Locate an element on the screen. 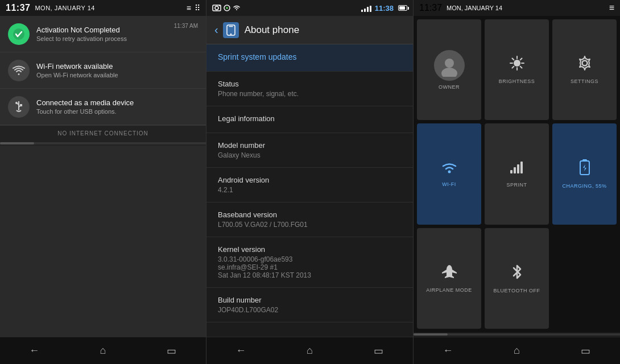 This screenshot has width=620, height=364. battery-charging-svg-icon is located at coordinates (585, 167).